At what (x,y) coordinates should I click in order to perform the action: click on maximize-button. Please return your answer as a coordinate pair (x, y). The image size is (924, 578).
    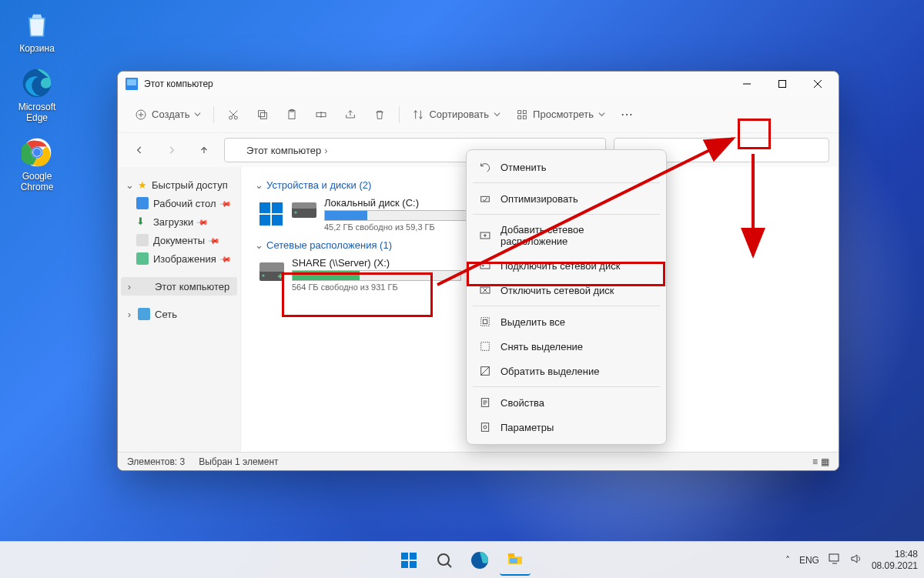
    Looking at the image, I should click on (782, 84).